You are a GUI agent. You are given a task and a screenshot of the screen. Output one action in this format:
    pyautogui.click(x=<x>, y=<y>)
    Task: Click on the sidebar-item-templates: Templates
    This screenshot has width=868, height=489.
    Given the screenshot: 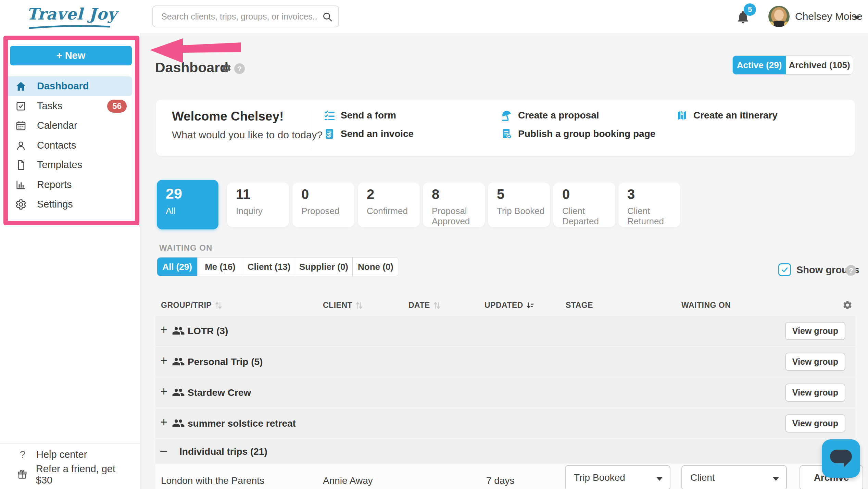 What is the action you would take?
    pyautogui.click(x=69, y=165)
    